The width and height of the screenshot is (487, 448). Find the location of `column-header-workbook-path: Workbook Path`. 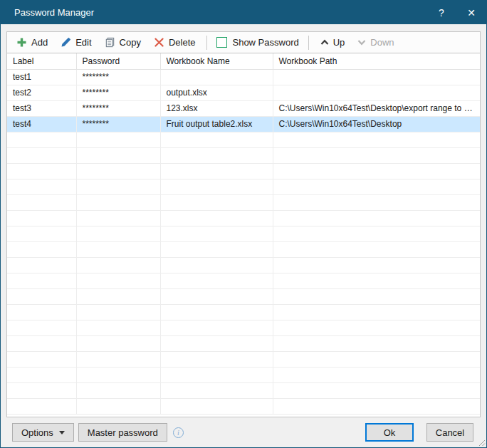

column-header-workbook-path: Workbook Path is located at coordinates (376, 61).